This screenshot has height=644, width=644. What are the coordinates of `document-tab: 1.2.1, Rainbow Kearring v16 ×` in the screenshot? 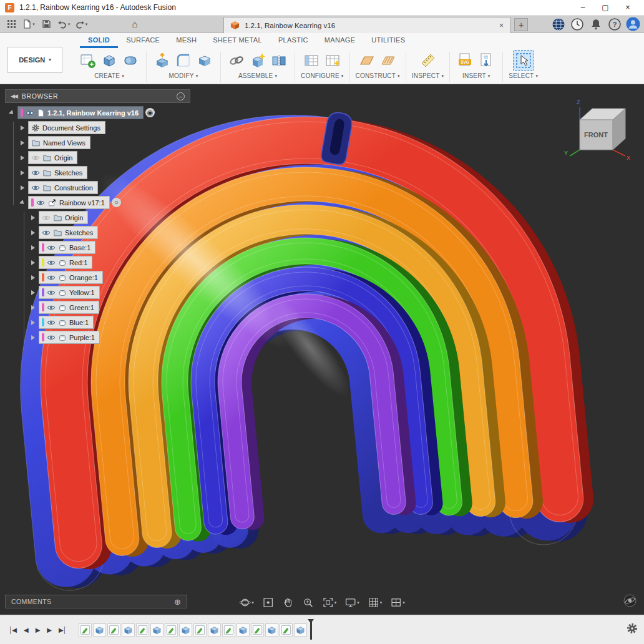 It's located at (367, 25).